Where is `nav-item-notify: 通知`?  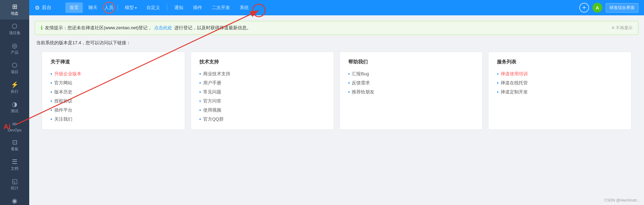 nav-item-notify: 通知 is located at coordinates (179, 8).